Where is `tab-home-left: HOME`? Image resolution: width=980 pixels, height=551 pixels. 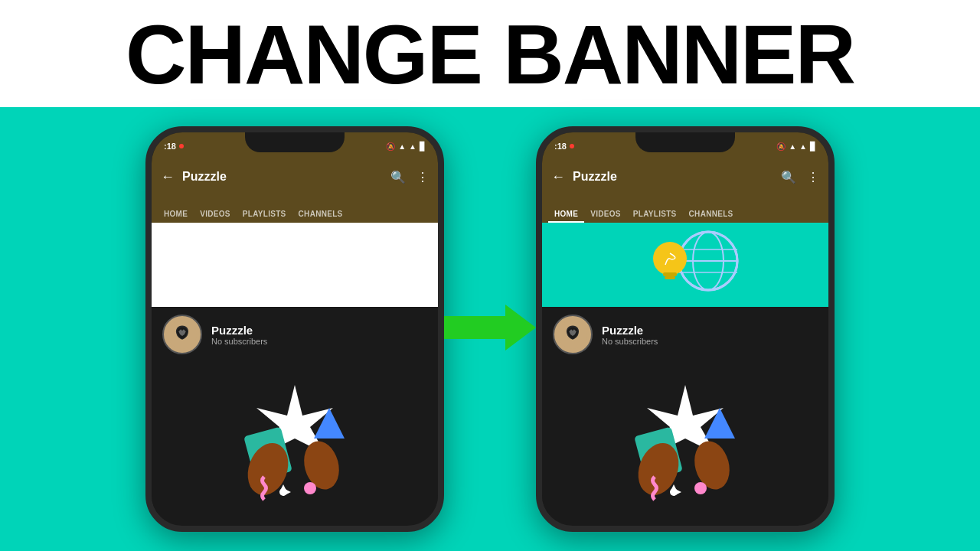 tab-home-left: HOME is located at coordinates (176, 213).